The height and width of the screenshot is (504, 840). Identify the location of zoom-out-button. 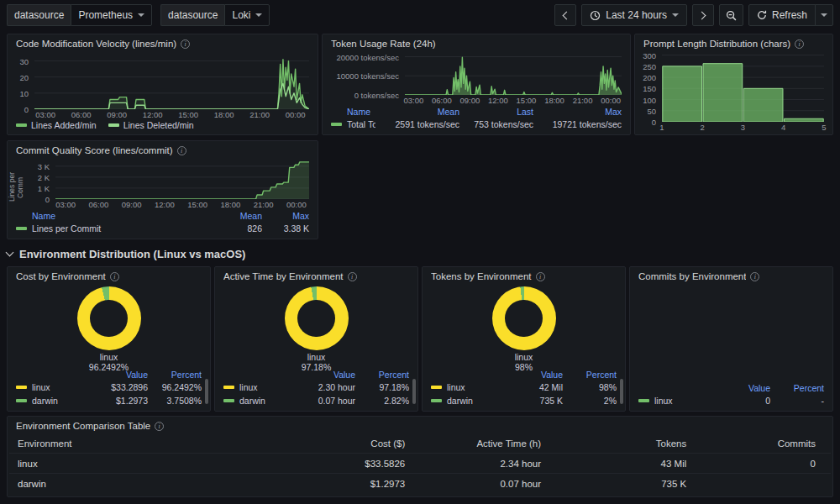
(731, 15).